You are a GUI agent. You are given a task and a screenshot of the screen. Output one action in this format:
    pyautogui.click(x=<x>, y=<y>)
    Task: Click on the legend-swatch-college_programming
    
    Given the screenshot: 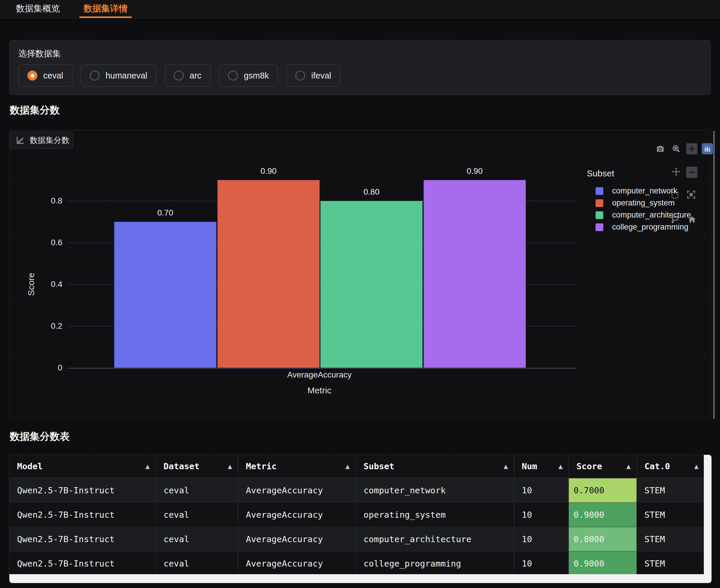 What is the action you would take?
    pyautogui.click(x=599, y=227)
    